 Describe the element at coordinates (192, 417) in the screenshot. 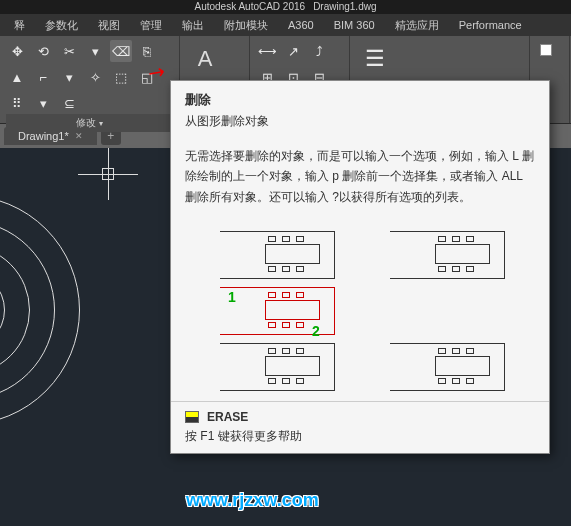

I see `command-icon` at that location.